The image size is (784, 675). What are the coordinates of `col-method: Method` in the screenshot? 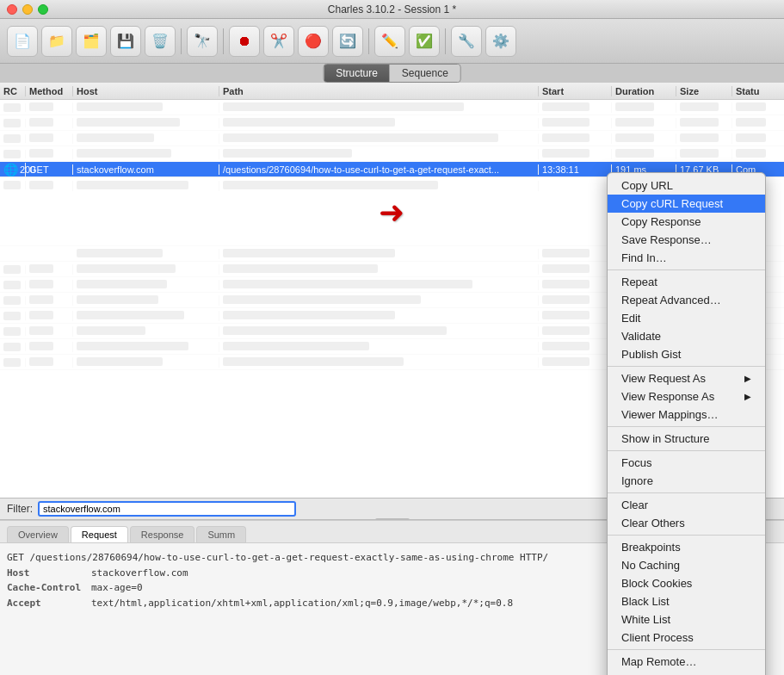 It's located at (50, 91).